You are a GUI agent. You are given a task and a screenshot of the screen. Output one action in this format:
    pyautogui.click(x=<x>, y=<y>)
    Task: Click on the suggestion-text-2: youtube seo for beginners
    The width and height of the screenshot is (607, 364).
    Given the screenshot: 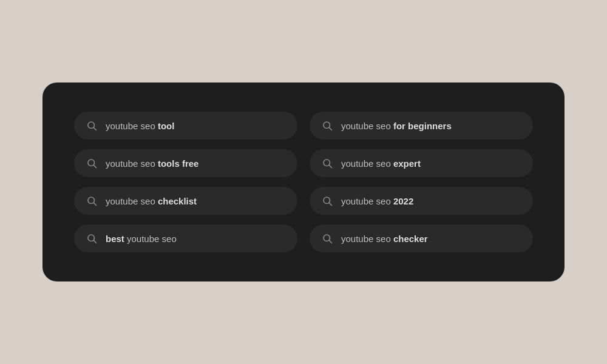 What is the action you would take?
    pyautogui.click(x=396, y=126)
    